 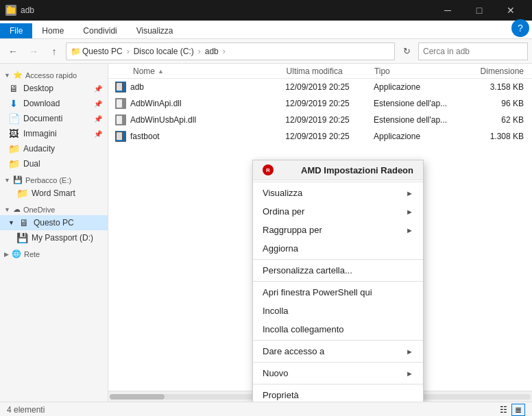 What do you see at coordinates (22, 193) in the screenshot?
I see `word-smart-icon: 📁` at bounding box center [22, 193].